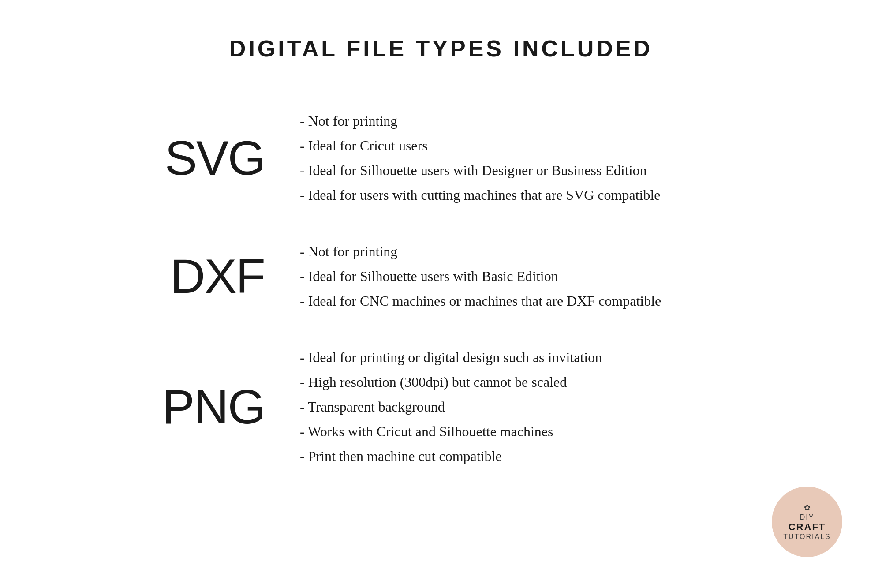  What do you see at coordinates (451, 407) in the screenshot?
I see `png-details: - Ideal for printing or digital design s…` at bounding box center [451, 407].